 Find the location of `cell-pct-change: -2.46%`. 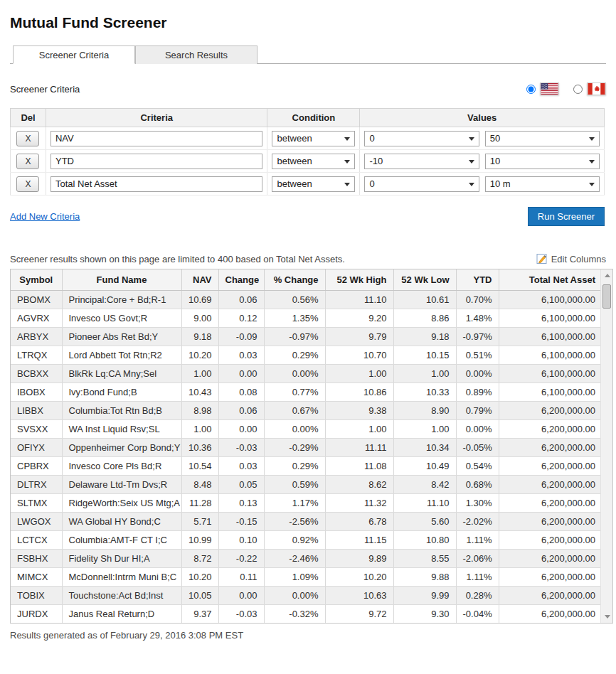

cell-pct-change: -2.46% is located at coordinates (294, 558).